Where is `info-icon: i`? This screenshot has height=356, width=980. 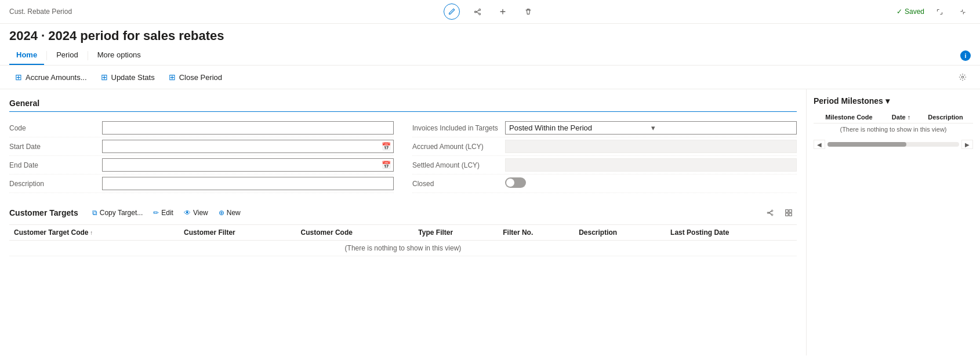 info-icon: i is located at coordinates (966, 56).